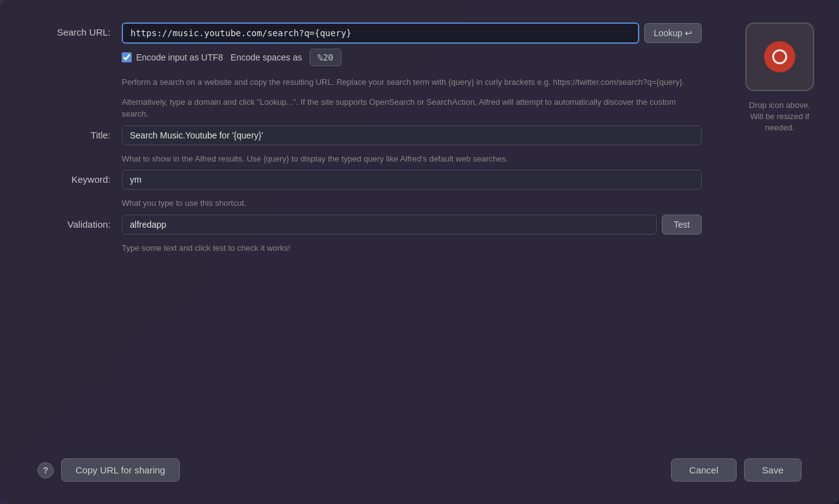 This screenshot has height=504, width=839. Describe the element at coordinates (381, 33) in the screenshot. I see `search-url-input` at that location.